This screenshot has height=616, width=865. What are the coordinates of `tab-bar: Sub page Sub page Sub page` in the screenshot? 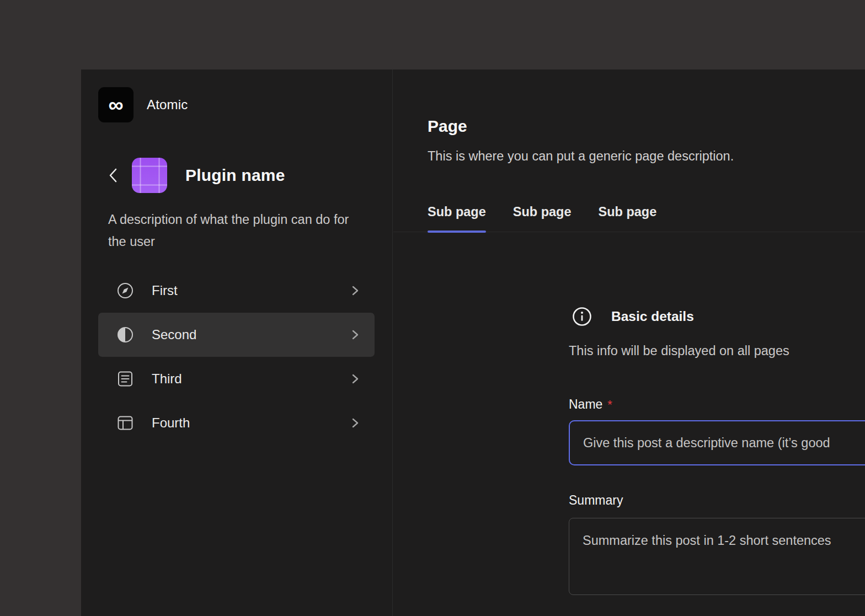 It's located at (542, 218).